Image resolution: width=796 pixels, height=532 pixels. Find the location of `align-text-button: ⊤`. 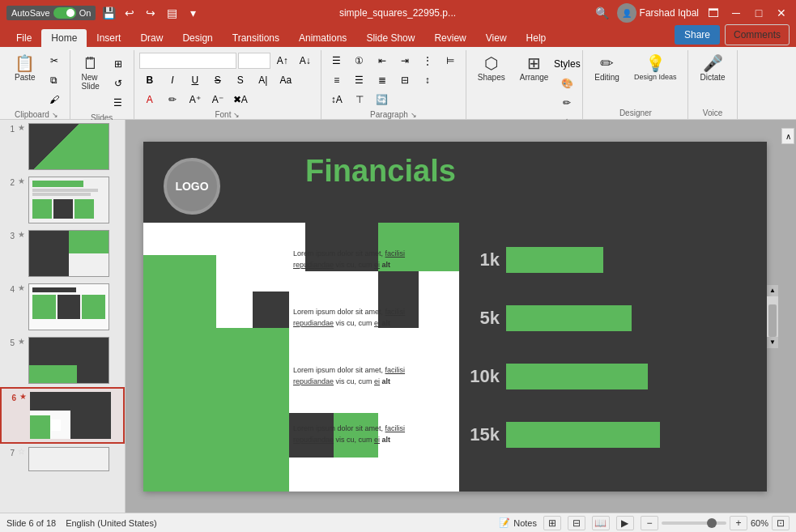

align-text-button: ⊤ is located at coordinates (360, 100).